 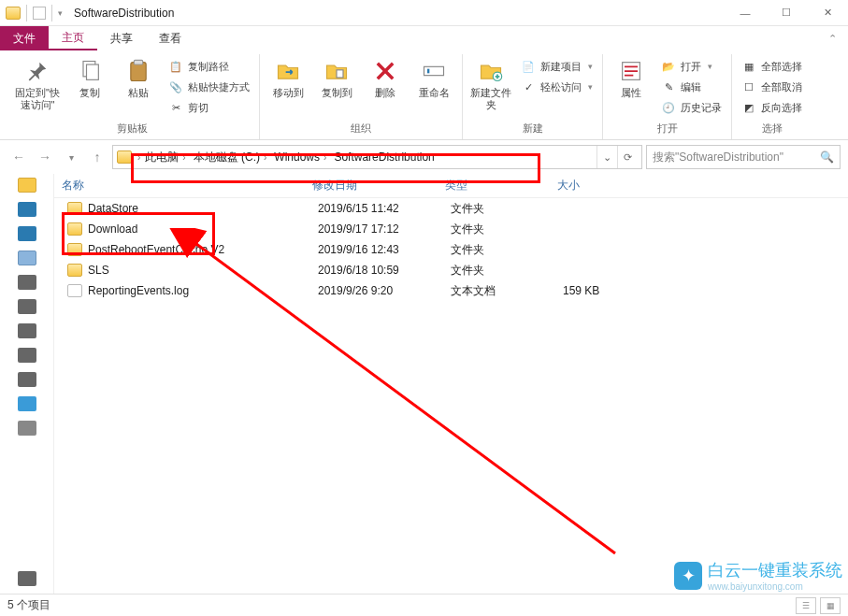 I want to click on search-input: 搜索"SoftwareDistribution" 🔍, so click(x=743, y=157).